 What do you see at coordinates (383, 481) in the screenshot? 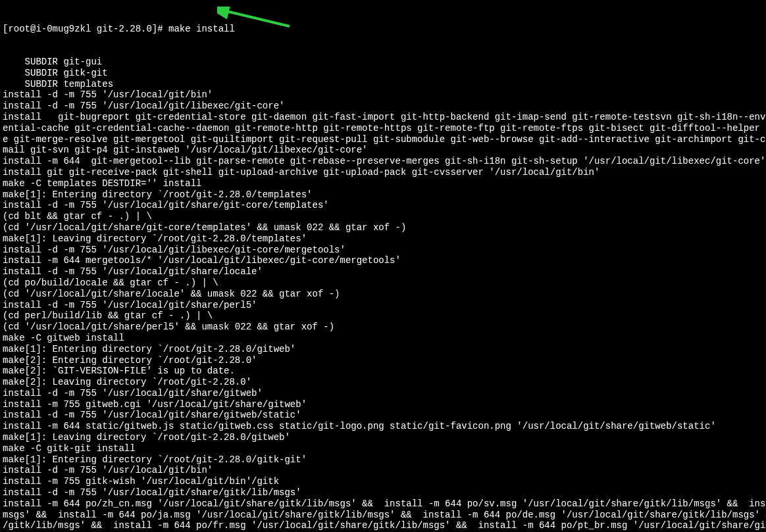
I see `output-line: install -m 755 gitk-wish '/usr/local/git…` at bounding box center [383, 481].